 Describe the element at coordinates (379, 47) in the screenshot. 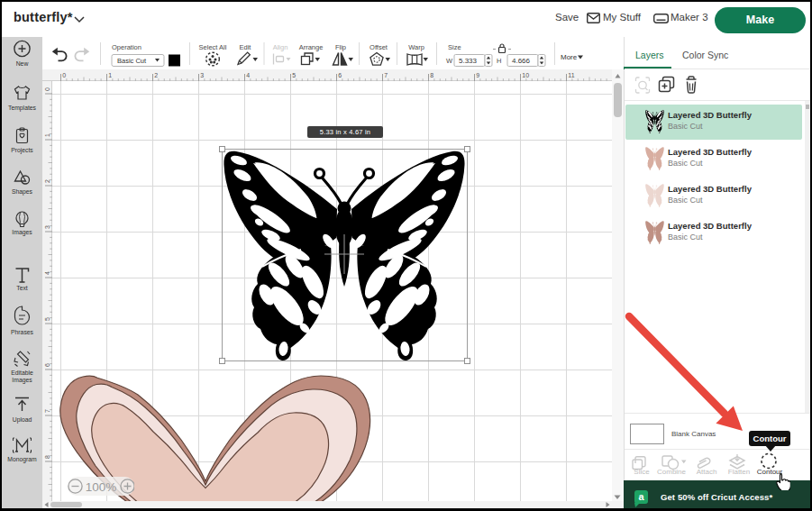

I see `svg-text: Offset` at that location.